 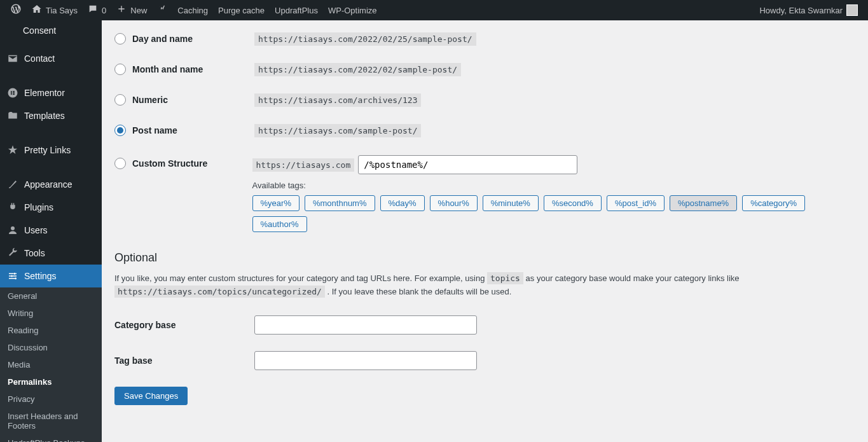 I want to click on radio-post-name, so click(x=120, y=130).